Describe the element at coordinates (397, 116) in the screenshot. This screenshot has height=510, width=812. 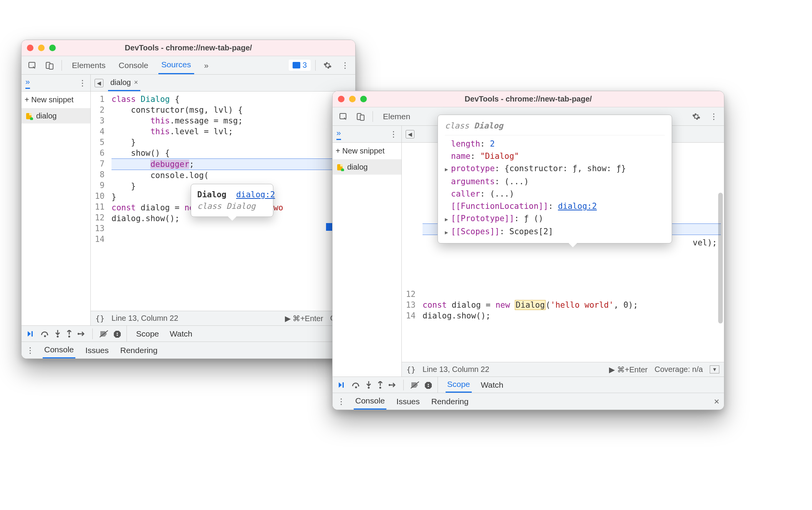
I see `tab-elements: Elemen` at that location.